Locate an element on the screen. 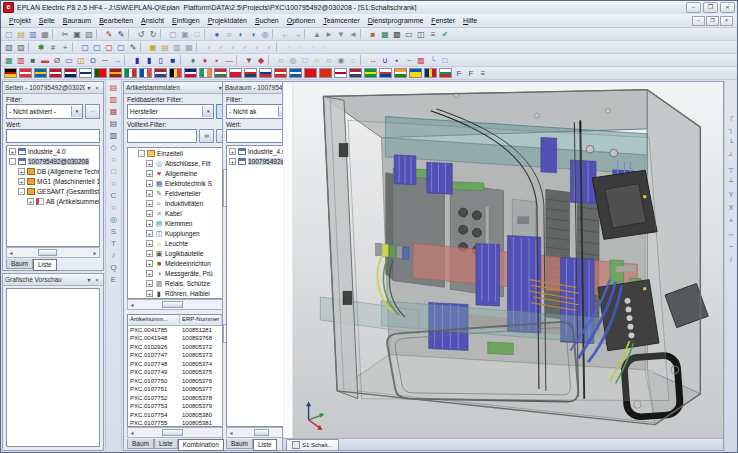  page-next-icon: ▣ is located at coordinates (185, 34).